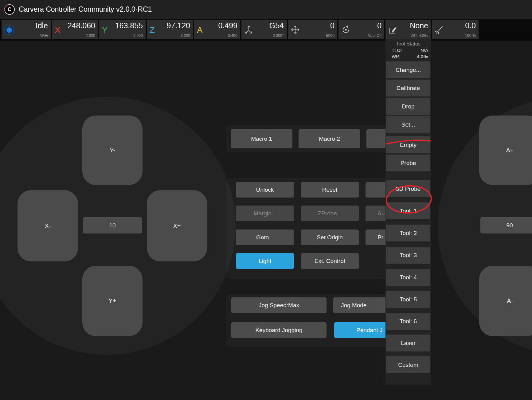  What do you see at coordinates (266, 9) in the screenshot?
I see `title-bar: C Carvera Controller Community v2.0.0-RC…` at bounding box center [266, 9].